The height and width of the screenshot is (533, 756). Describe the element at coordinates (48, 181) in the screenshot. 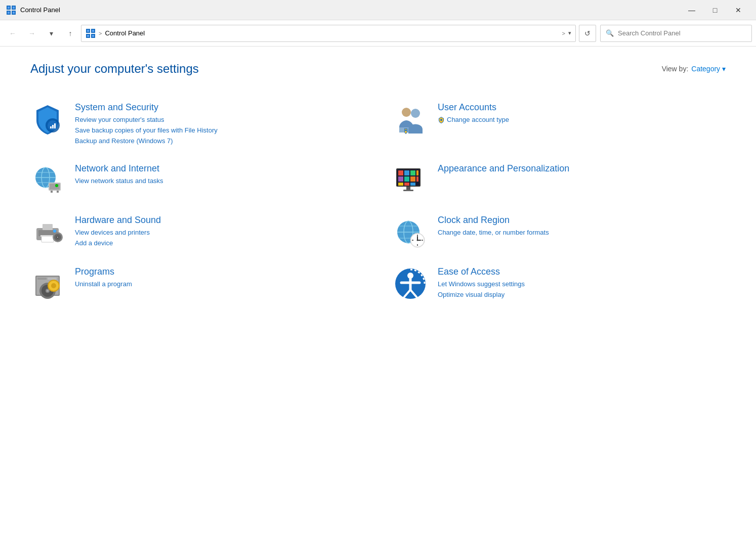

I see `network-internet-icon` at that location.